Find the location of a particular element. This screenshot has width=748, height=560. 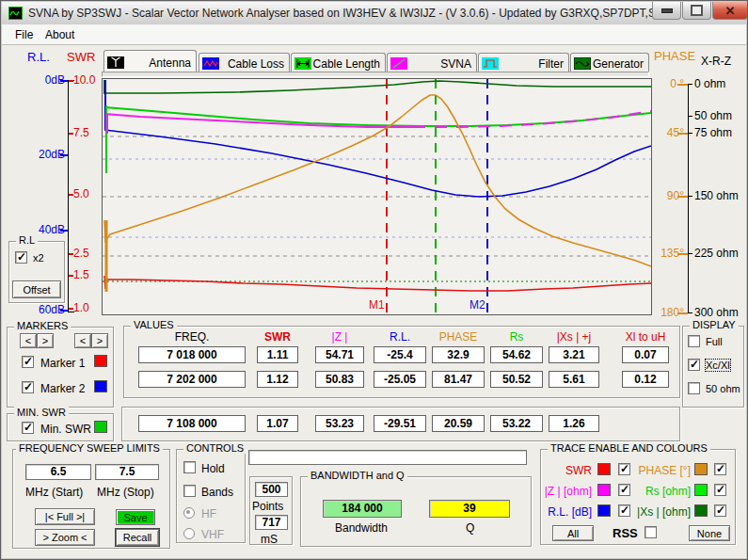

sweep-limits-caption: FREQUENCY SWEEP LIMITS is located at coordinates (89, 448).